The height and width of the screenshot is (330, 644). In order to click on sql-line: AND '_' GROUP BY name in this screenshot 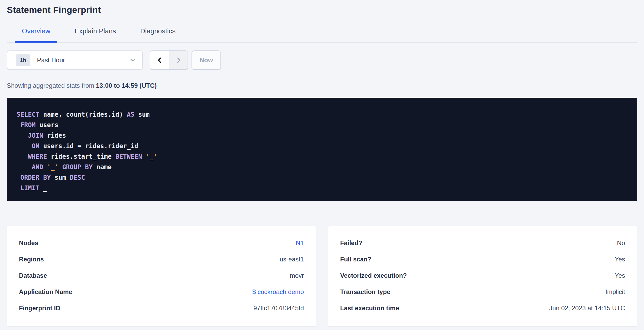, I will do `click(322, 167)`.